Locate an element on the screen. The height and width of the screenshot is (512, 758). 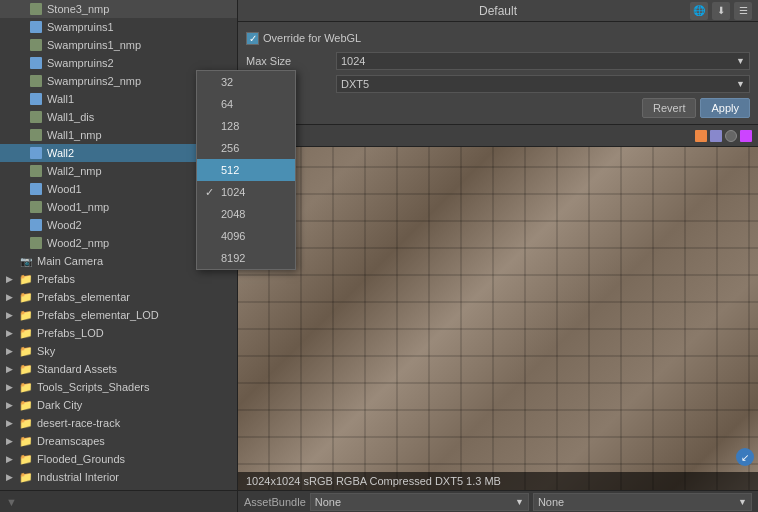
corner-button: ↙ is located at coordinates (745, 457).